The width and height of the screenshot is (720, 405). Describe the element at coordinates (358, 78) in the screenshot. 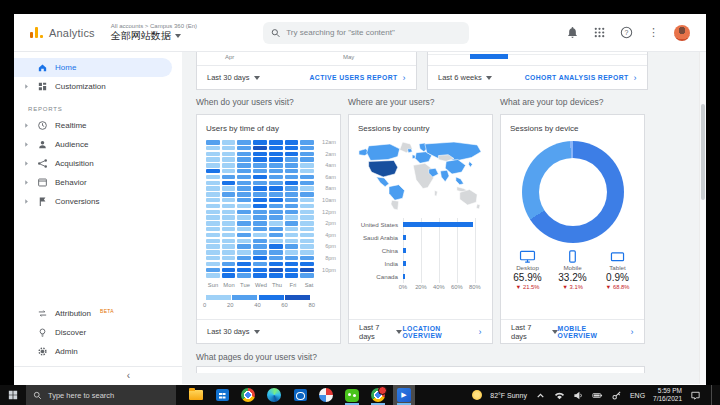

I see `active-users-report-link: ACTIVE USERS REPORT›` at that location.